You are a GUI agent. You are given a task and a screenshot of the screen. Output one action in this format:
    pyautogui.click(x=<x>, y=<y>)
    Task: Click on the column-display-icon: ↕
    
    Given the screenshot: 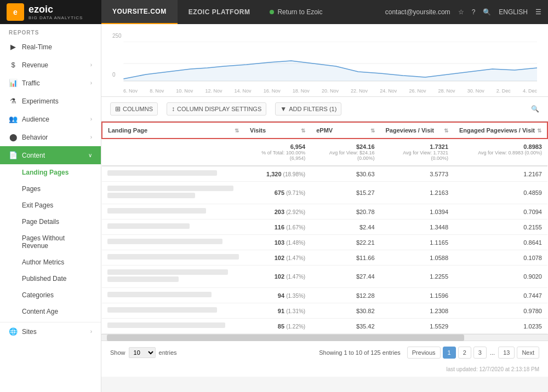 What is the action you would take?
    pyautogui.click(x=173, y=109)
    